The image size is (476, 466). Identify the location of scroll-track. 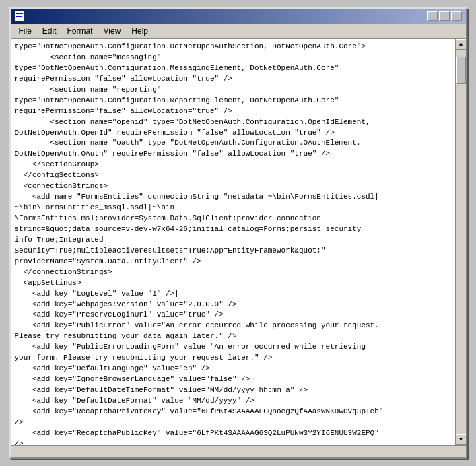
(461, 242).